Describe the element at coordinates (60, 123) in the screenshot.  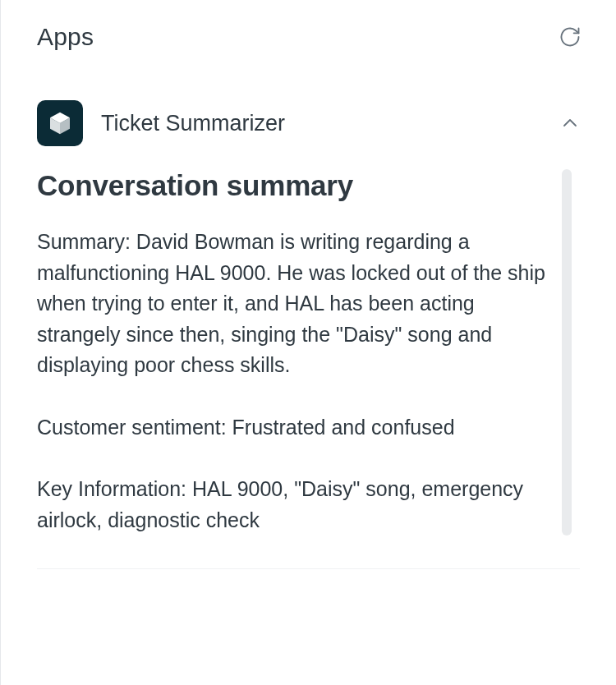
I see `cube-icon` at that location.